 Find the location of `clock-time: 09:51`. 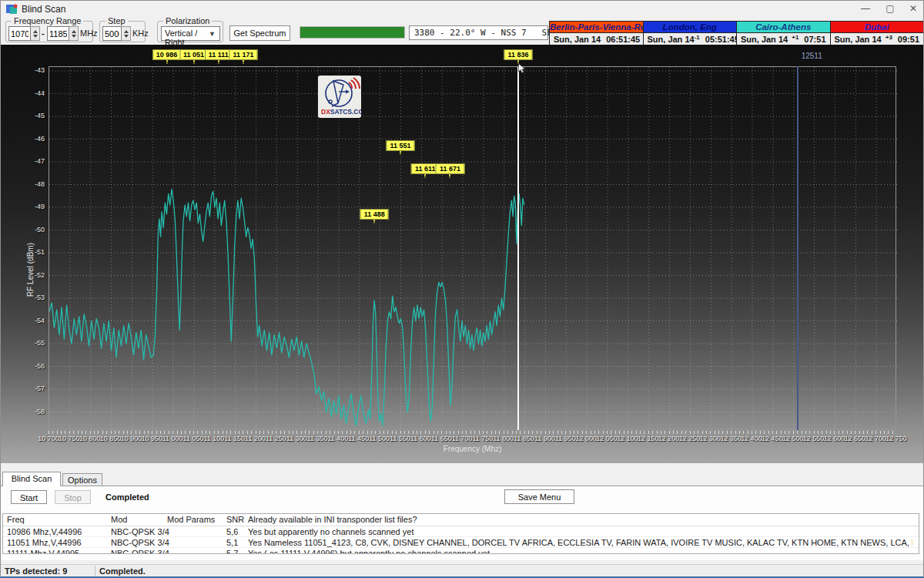

clock-time: 09:51 is located at coordinates (909, 39).